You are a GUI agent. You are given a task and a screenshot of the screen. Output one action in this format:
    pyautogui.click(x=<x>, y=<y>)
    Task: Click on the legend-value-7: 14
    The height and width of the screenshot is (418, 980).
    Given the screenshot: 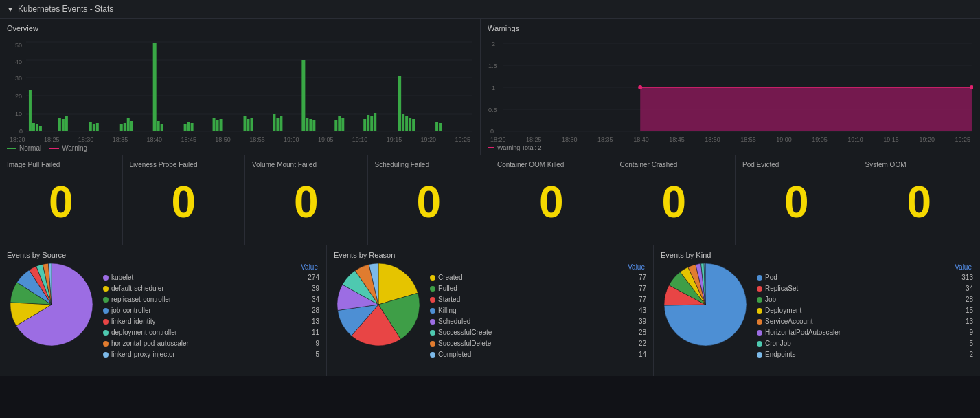 What is the action you would take?
    pyautogui.click(x=638, y=355)
    